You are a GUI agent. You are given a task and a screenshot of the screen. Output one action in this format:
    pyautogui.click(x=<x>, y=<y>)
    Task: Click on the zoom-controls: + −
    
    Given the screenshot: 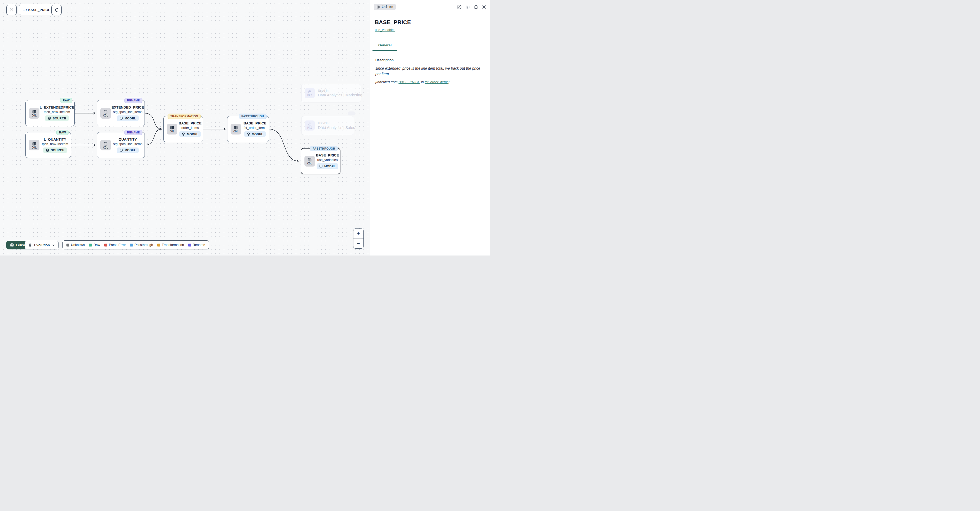 What is the action you would take?
    pyautogui.click(x=358, y=239)
    